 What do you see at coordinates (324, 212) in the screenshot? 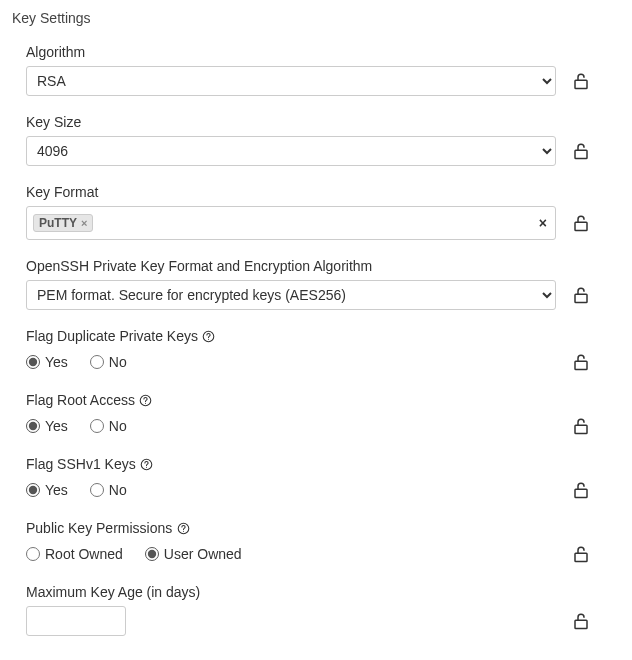
I see `field-key-format: Key Format PuTTY × ×` at bounding box center [324, 212].